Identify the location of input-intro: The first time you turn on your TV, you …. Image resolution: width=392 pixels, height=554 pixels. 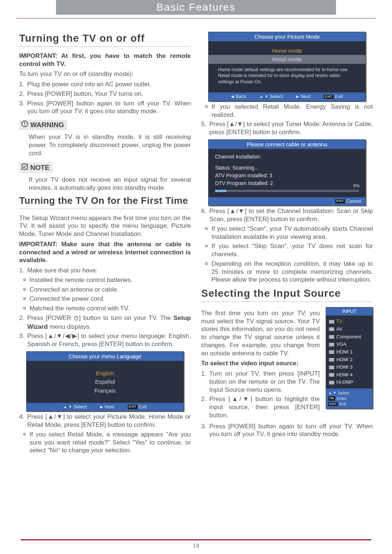
(260, 333).